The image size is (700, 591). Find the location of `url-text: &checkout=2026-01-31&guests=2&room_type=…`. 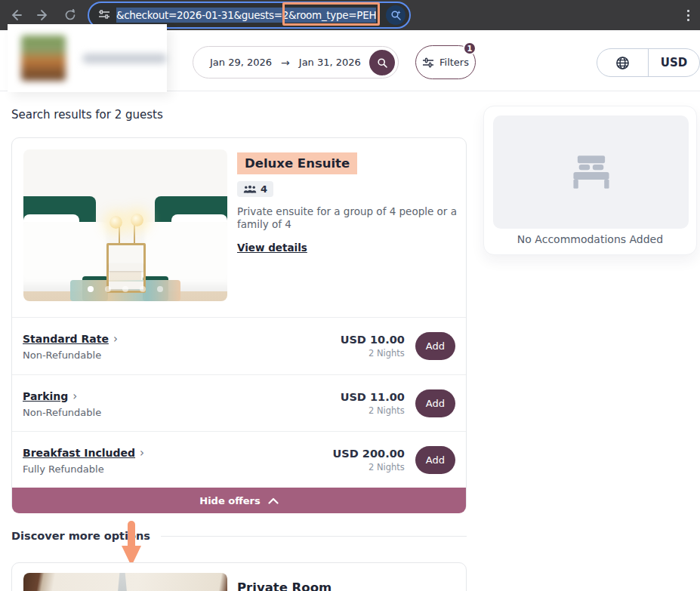

url-text: &checkout=2026-01-31&guests=2&room_type=… is located at coordinates (246, 15).